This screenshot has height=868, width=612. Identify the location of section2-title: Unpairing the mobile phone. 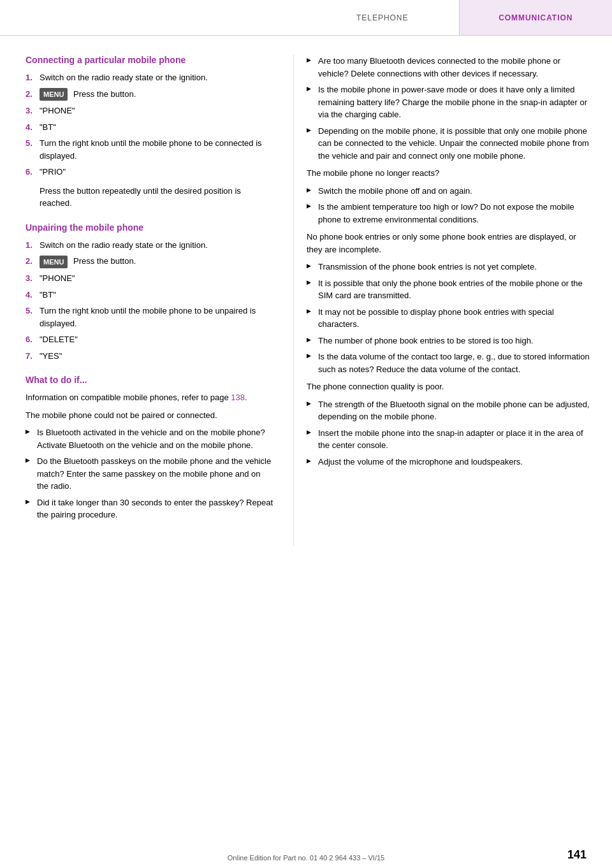
(150, 228).